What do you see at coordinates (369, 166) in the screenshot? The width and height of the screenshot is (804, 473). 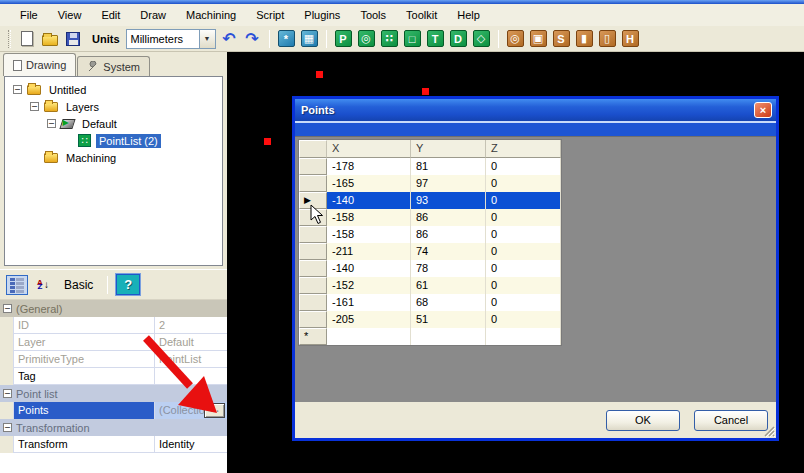 I see `grid-cell: -178` at bounding box center [369, 166].